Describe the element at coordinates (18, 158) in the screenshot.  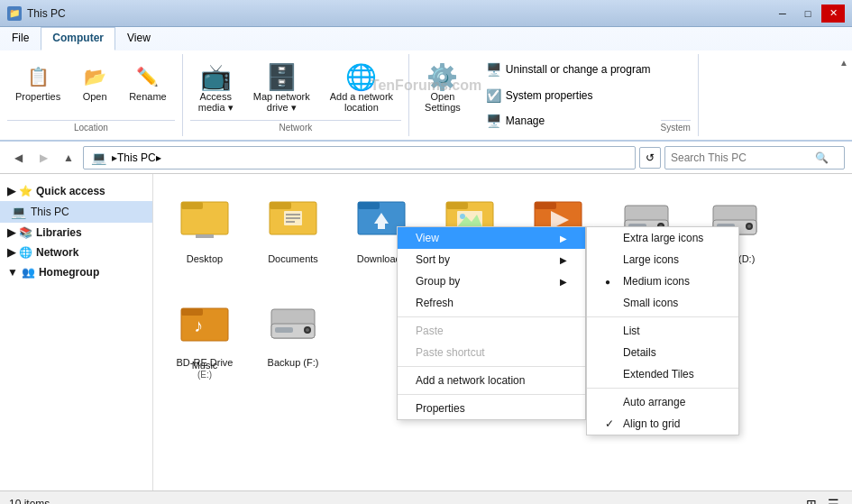
I see `back-button: ◀` at that location.